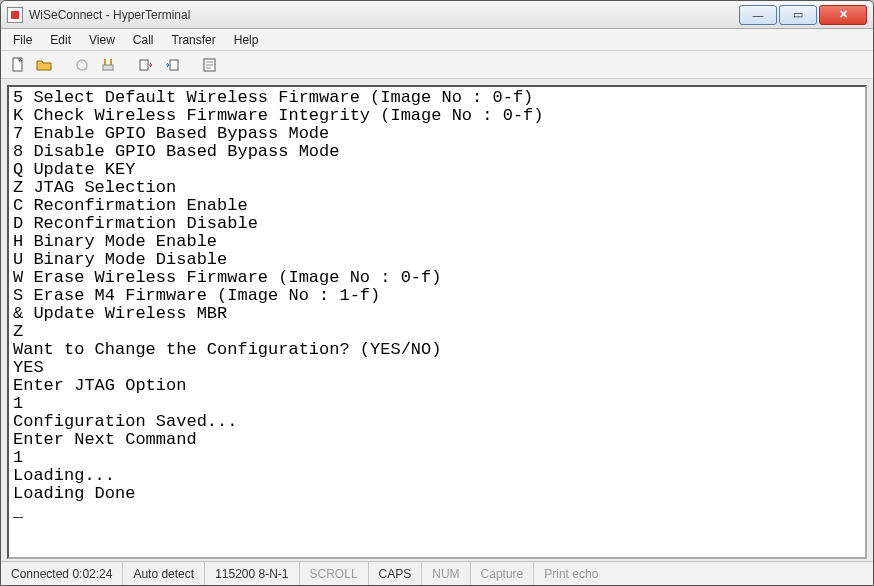 The width and height of the screenshot is (874, 586). What do you see at coordinates (18, 65) in the screenshot?
I see `new-file-icon` at bounding box center [18, 65].